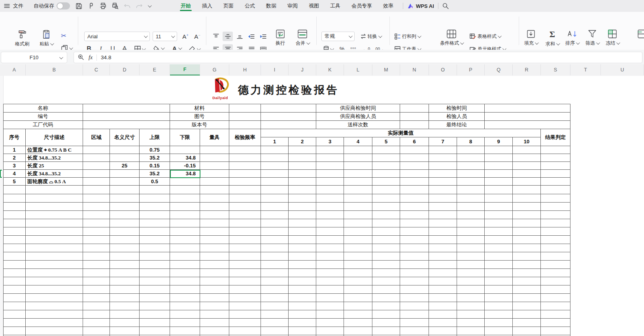 The width and height of the screenshot is (644, 336). What do you see at coordinates (414, 174) in the screenshot?
I see `data-cell-4-N` at bounding box center [414, 174].